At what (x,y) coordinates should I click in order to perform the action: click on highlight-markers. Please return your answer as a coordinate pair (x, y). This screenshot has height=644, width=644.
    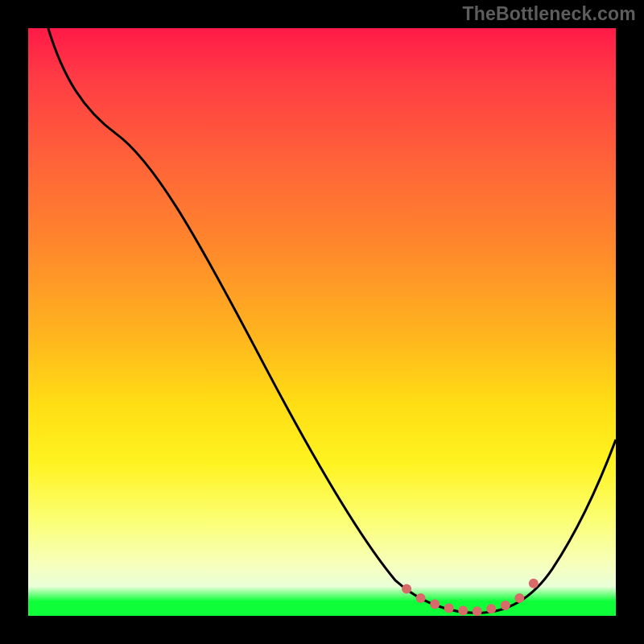
    Looking at the image, I should click on (470, 597).